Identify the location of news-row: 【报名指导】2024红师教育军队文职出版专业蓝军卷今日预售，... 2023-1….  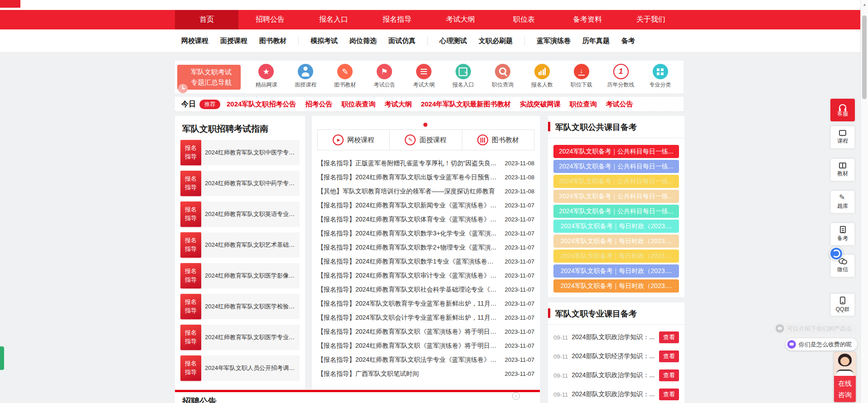
(426, 178).